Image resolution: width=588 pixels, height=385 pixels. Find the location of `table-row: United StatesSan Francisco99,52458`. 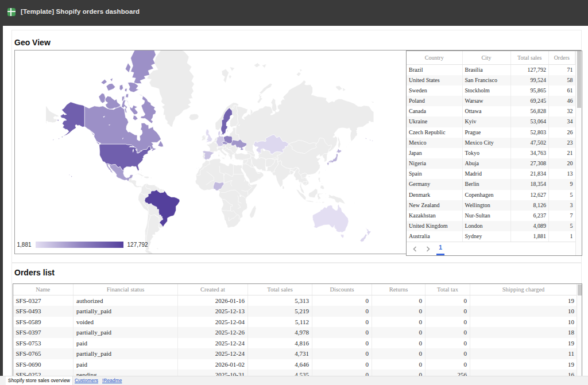

table-row: United StatesSan Francisco99,52458 is located at coordinates (494, 80).